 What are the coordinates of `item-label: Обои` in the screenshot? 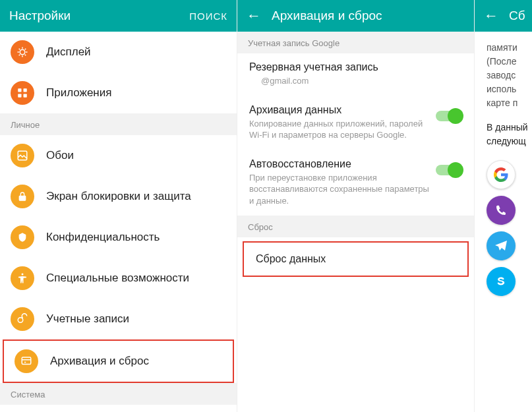 It's located at (60, 156).